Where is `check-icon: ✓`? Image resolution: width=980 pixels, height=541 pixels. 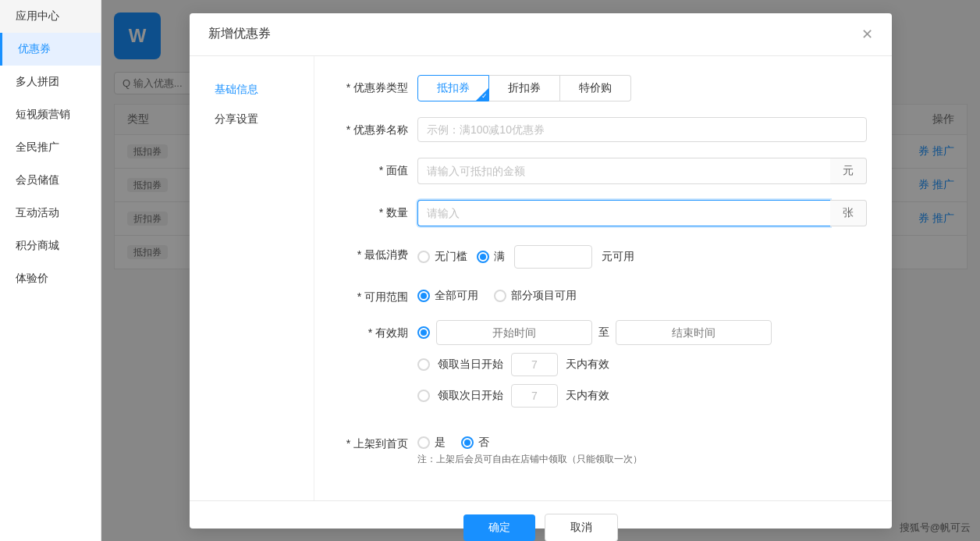
check-icon: ✓ is located at coordinates (485, 97).